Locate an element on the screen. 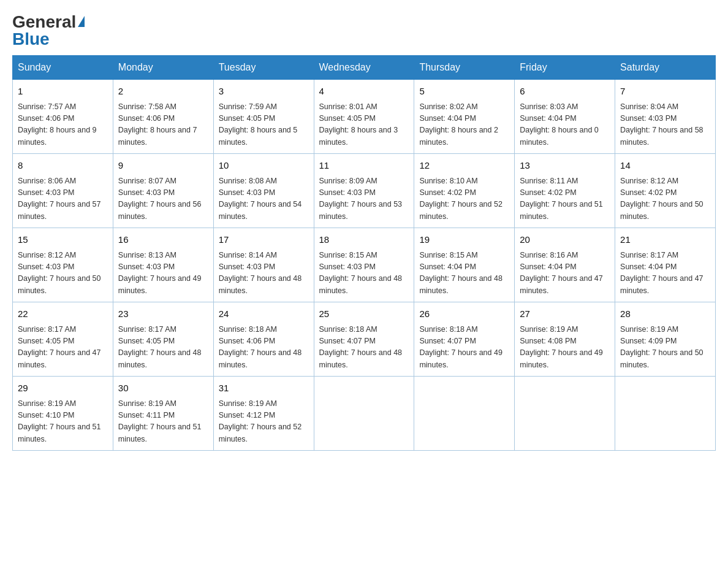 Image resolution: width=728 pixels, height=563 pixels. day-number: 21 is located at coordinates (665, 240).